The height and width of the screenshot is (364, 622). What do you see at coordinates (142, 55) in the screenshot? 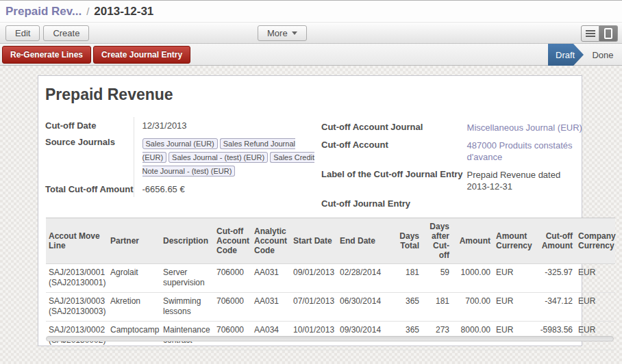
I see `create-journal-entry-button: Create Journal Entry` at bounding box center [142, 55].